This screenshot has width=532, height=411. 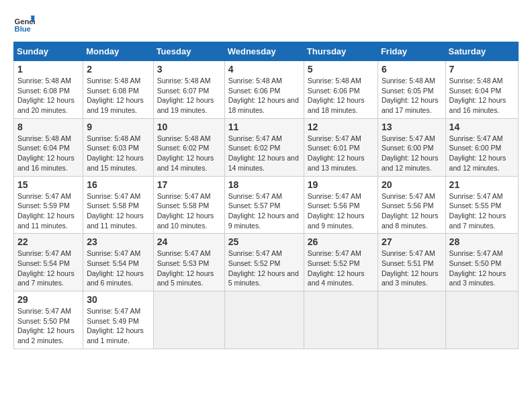 What do you see at coordinates (48, 52) in the screenshot?
I see `weekday-header: Sunday` at bounding box center [48, 52].